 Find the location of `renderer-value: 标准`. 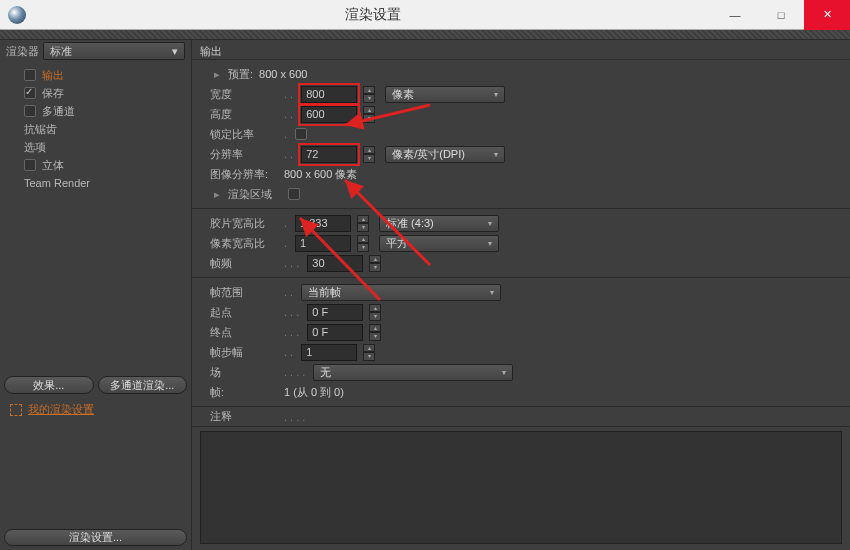

renderer-value: 标准 is located at coordinates (61, 52).